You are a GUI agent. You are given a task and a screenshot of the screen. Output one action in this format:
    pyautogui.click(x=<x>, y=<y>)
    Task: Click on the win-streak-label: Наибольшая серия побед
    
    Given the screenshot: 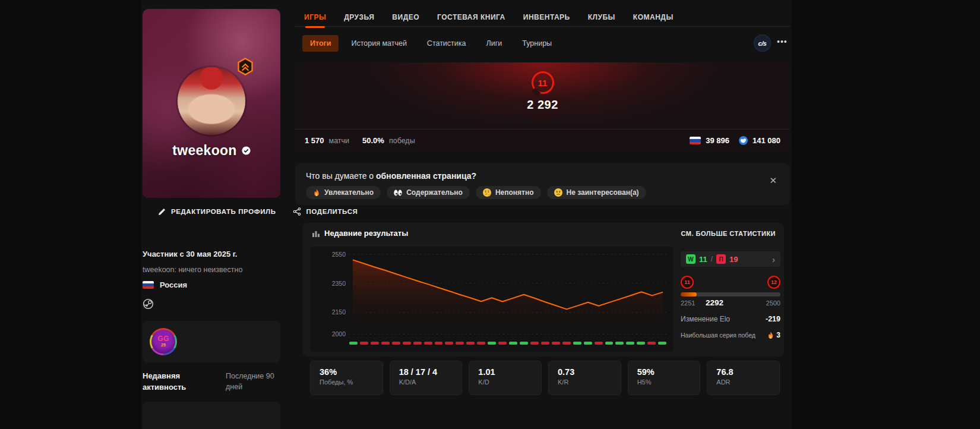 What is the action you would take?
    pyautogui.click(x=718, y=335)
    